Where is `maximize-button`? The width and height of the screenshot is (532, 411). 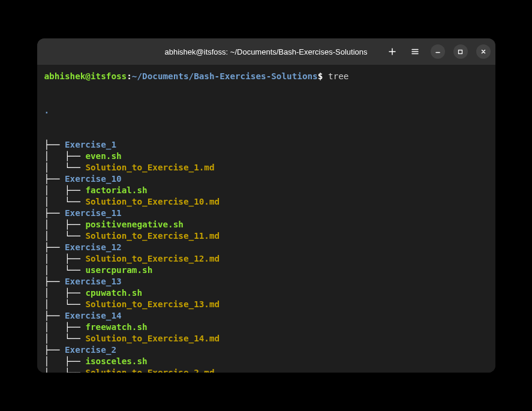 maximize-button is located at coordinates (461, 52).